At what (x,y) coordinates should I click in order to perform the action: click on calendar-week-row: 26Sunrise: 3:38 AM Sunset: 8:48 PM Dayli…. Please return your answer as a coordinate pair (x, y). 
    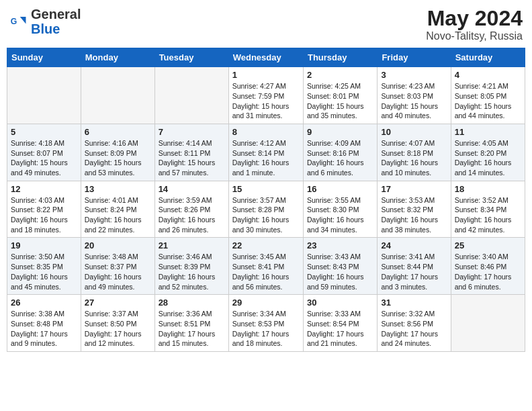
    Looking at the image, I should click on (266, 324).